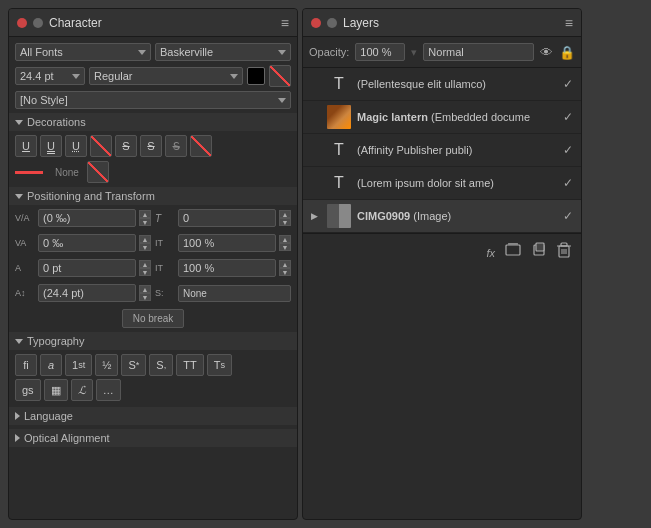  Describe the element at coordinates (339, 117) in the screenshot. I see `magic-lantern-thumb` at that location.